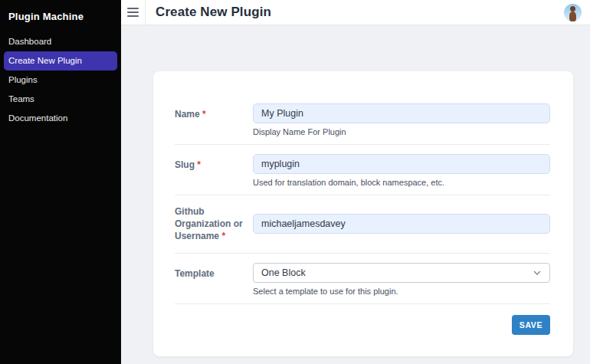 Image resolution: width=590 pixels, height=364 pixels. Describe the element at coordinates (573, 12) in the screenshot. I see `user-avatar` at that location.